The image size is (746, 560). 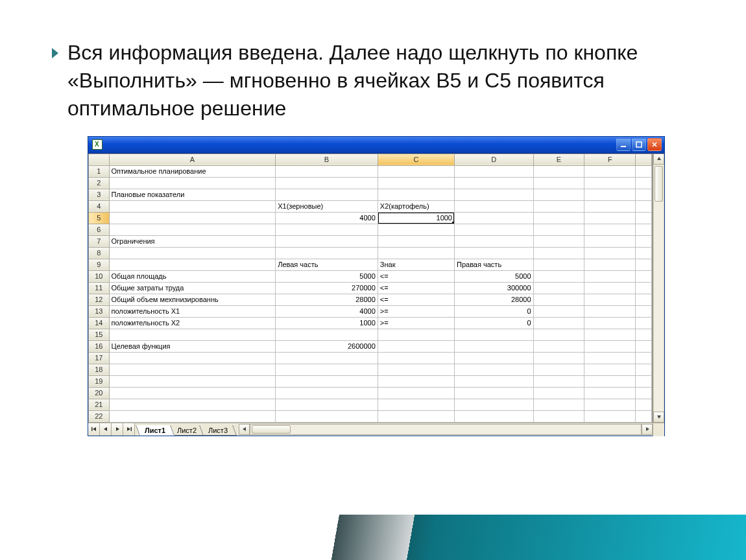 What do you see at coordinates (644, 159) in the screenshot?
I see `col-header-extra` at bounding box center [644, 159].